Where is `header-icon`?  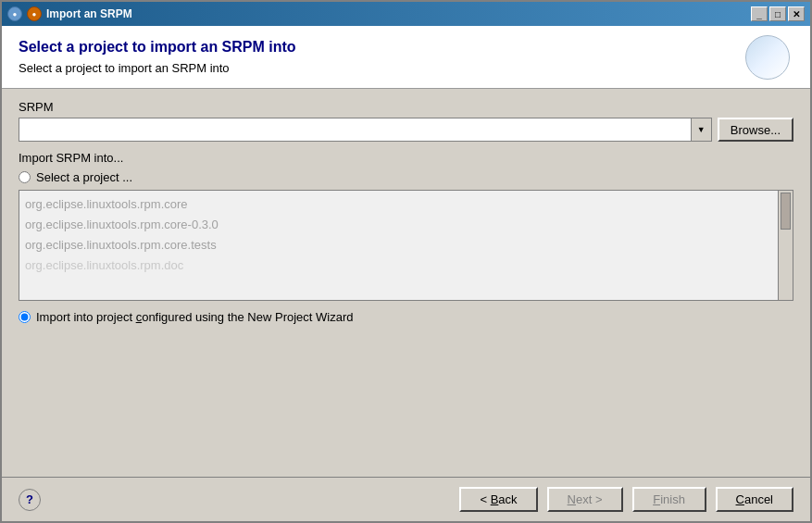
header-icon is located at coordinates (768, 58).